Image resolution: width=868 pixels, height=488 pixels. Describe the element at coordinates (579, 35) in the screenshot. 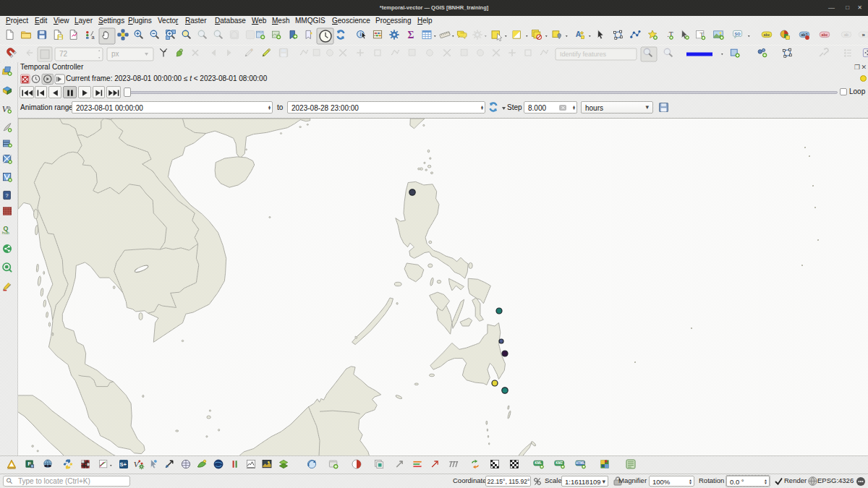

I see `svg-text: A` at that location.